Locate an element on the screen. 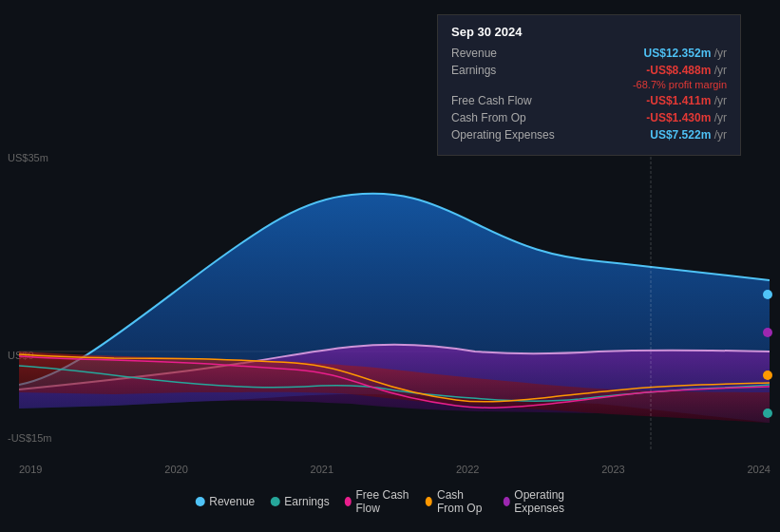  legend-dot-cashfromop is located at coordinates (429, 502).